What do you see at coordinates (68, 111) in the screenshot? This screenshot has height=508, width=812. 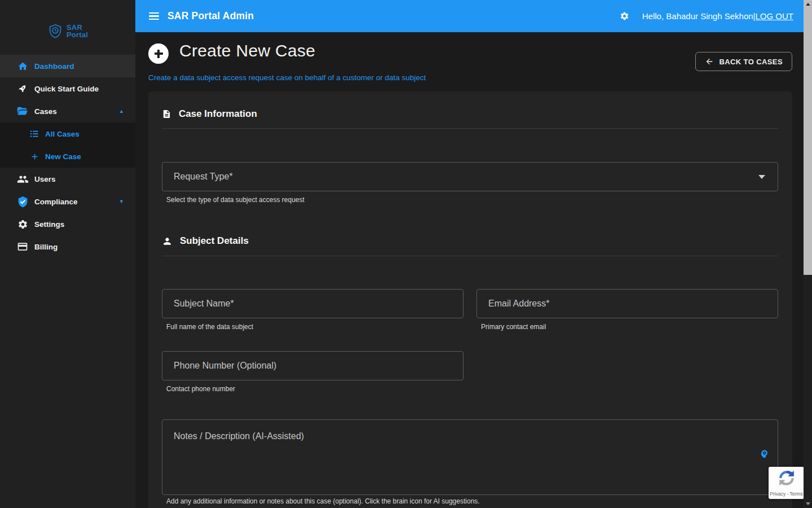 I see `sidebar-item-cases: Cases ▲` at bounding box center [68, 111].